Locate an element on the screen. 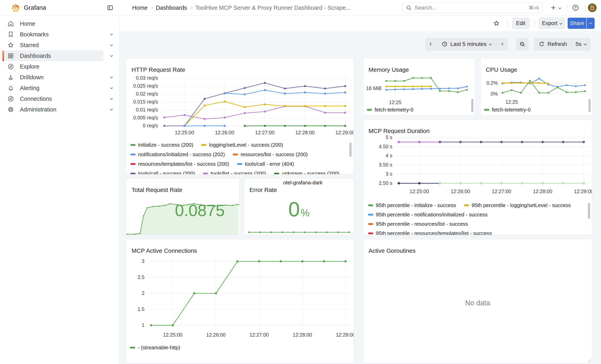 The height and width of the screenshot is (364, 601). x-axis-label: 12:27:00 is located at coordinates (265, 133).